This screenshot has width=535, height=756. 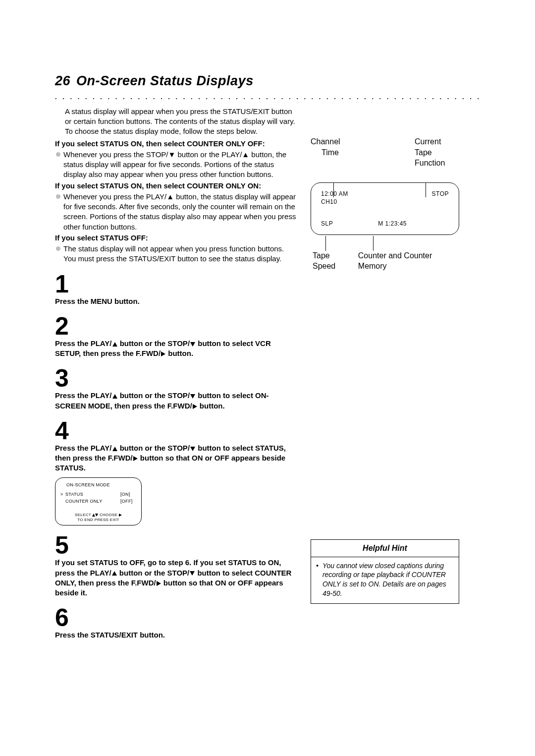 What do you see at coordinates (83, 396) in the screenshot?
I see `step-3-part-a: Press the PLAY/` at bounding box center [83, 396].